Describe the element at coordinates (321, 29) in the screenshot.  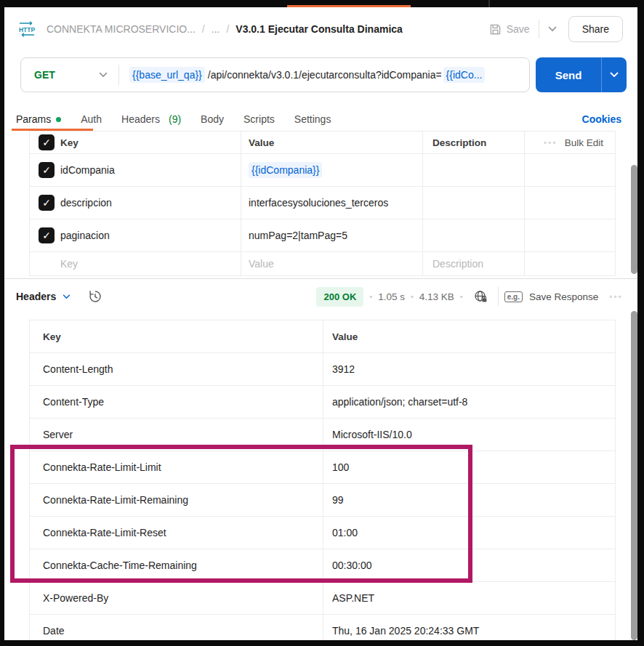
I see `request-header: HTTP CONNEKTA MICROSERVICIO... / ... / V…` at that location.